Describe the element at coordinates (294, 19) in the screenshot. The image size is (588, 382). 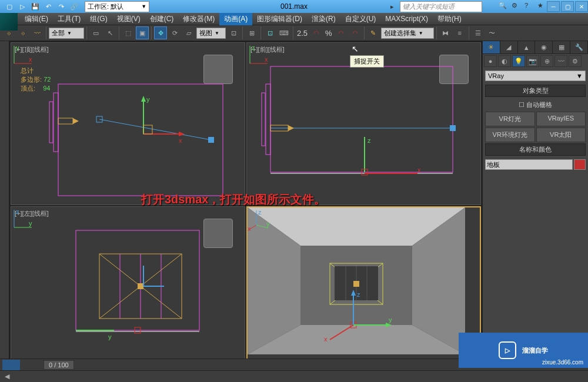
I see `main-menu: 编辑(E) 工具(T) 组(G) 视图(V) 创建(C) 修改器(M) 动画(A…` at that location.